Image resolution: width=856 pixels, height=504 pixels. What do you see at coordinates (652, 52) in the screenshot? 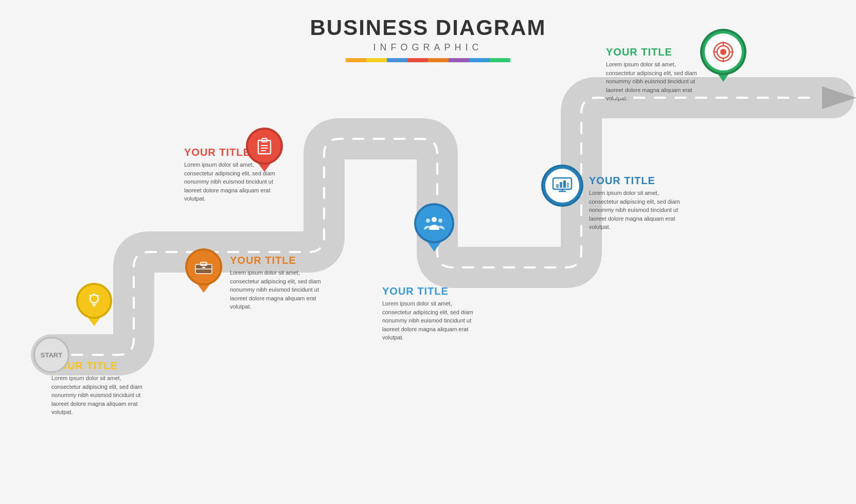
I see `info-title-6: YOUR TITLE` at bounding box center [652, 52].